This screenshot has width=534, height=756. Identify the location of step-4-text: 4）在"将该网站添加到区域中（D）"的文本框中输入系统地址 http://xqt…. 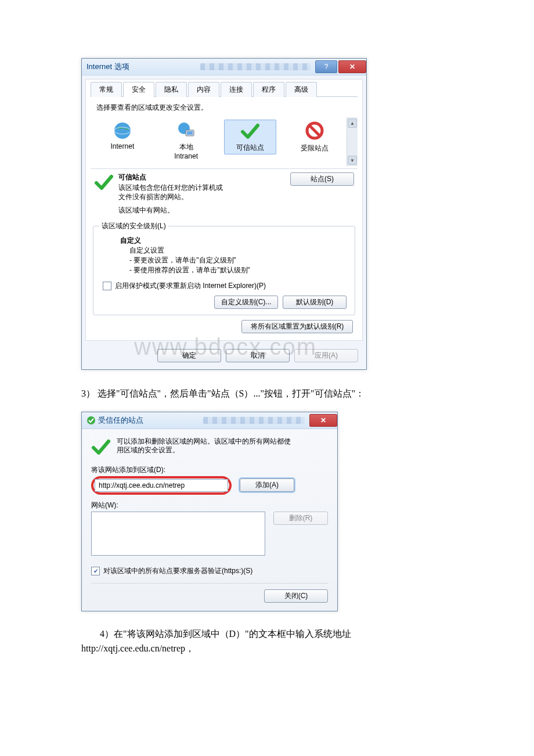
(267, 641).